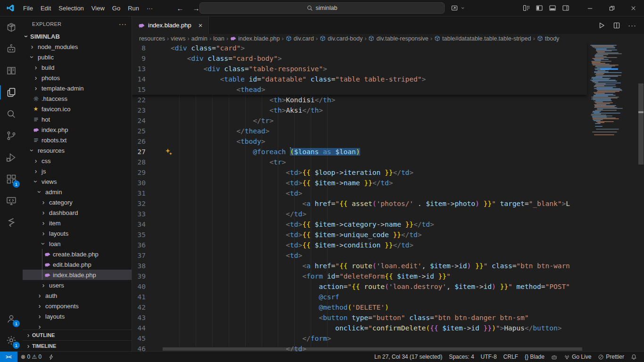  I want to click on code-line-25: 25 </thead>, so click(359, 131).